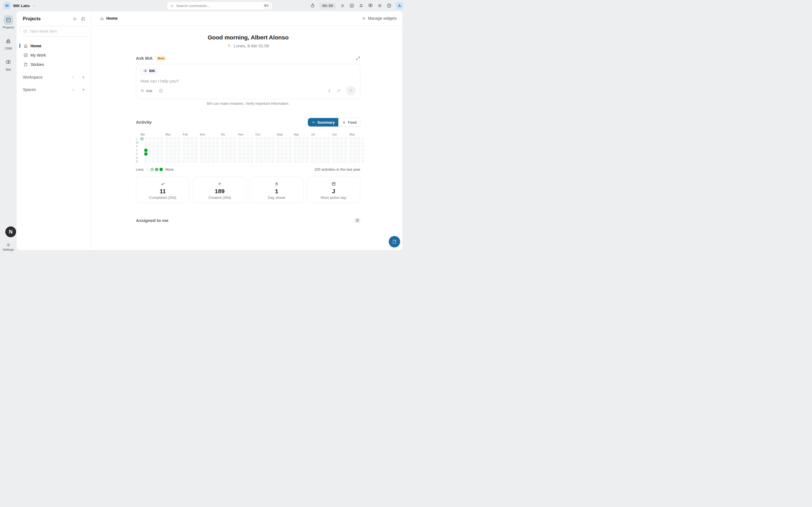  Describe the element at coordinates (83, 19) in the screenshot. I see `toggle-sidebar-icon` at that location.